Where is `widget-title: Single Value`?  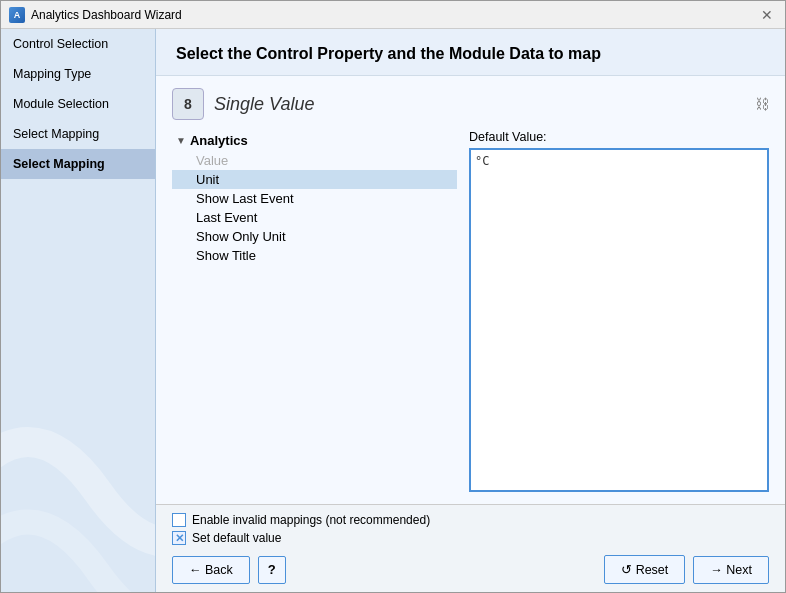
widget-title: Single Value is located at coordinates (480, 104).